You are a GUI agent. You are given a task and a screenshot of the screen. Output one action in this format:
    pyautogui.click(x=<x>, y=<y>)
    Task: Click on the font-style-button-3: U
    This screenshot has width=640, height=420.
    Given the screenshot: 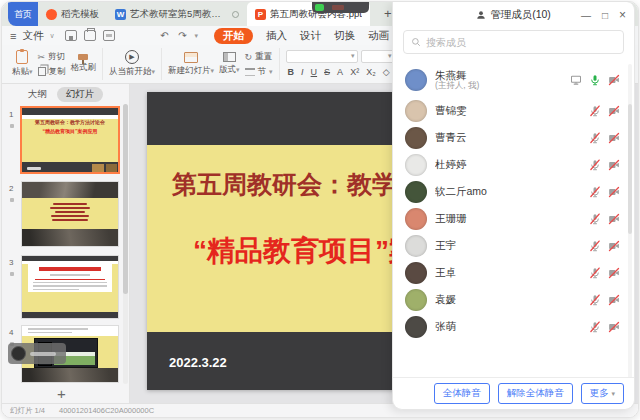 What is the action you would take?
    pyautogui.click(x=314, y=72)
    